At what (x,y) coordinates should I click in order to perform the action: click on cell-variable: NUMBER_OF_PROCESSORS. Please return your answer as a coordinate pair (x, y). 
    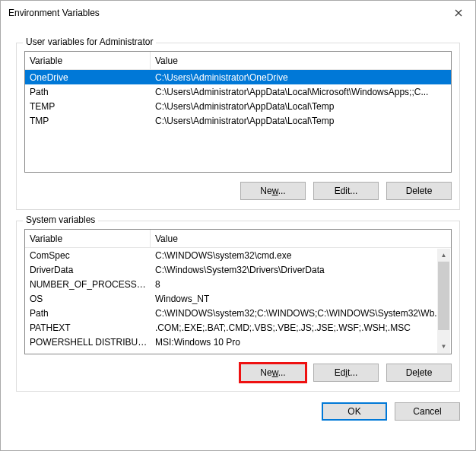
    Looking at the image, I should click on (88, 284).